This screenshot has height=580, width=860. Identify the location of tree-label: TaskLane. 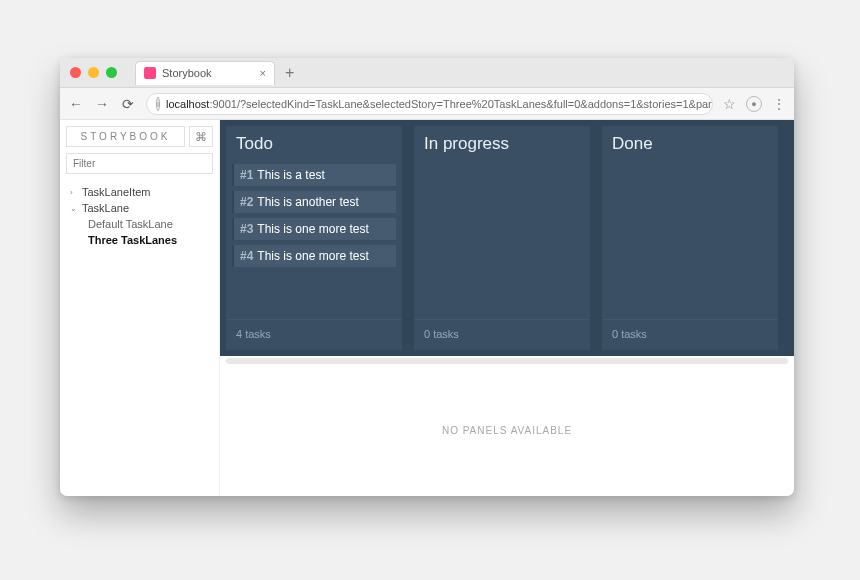
(106, 208).